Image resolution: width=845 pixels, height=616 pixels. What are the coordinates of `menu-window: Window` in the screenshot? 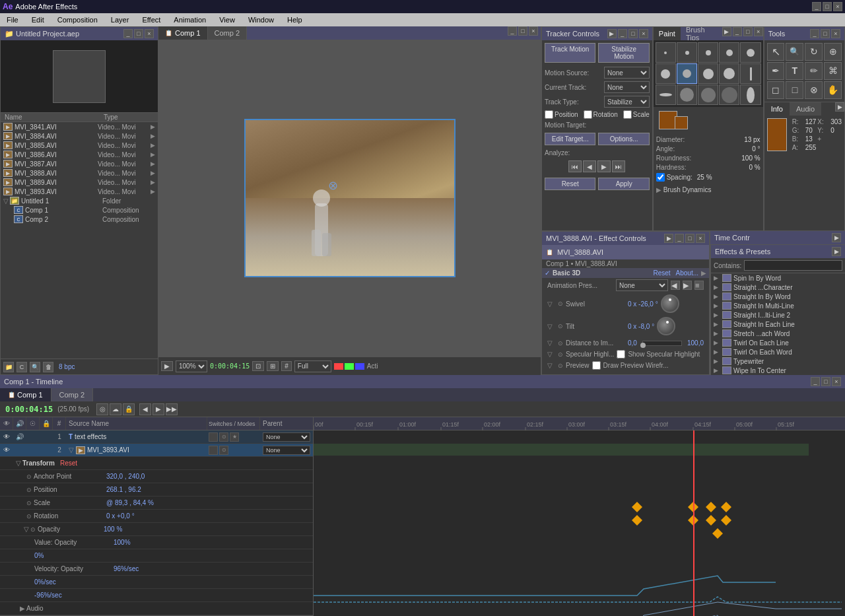 It's located at (261, 20).